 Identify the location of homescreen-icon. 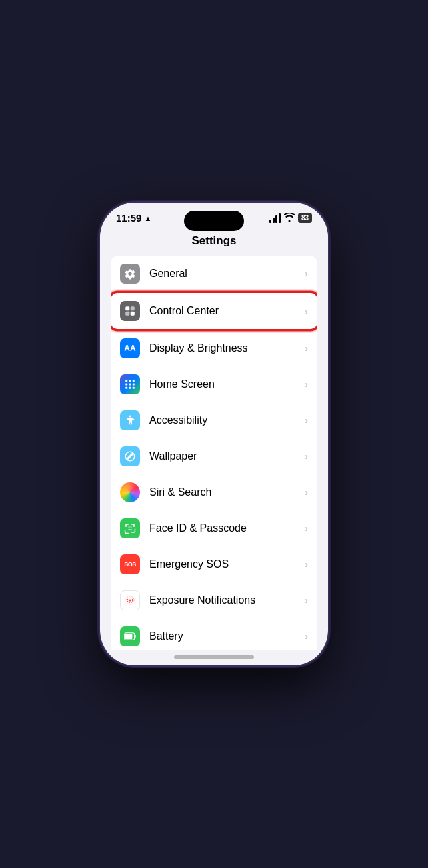
(130, 384).